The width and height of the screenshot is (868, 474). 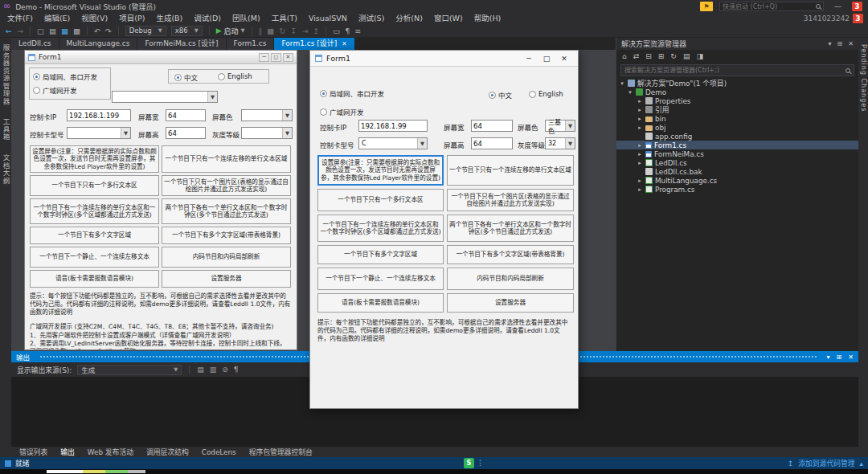 What do you see at coordinates (95, 257) in the screenshot?
I see `static-scroll-text-button: 一个节目下一个静止、一个连续左移文本` at bounding box center [95, 257].